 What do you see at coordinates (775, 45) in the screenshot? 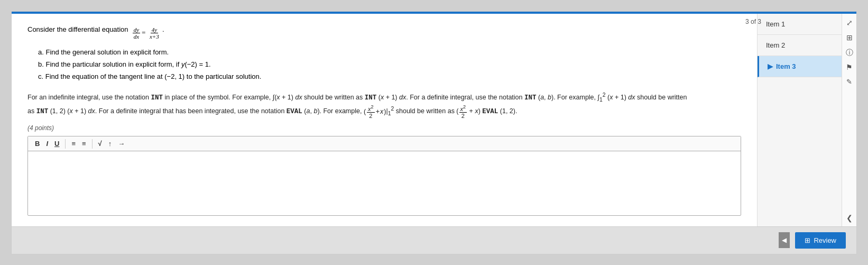
I see `sidebar-item-2-label: Item 2` at bounding box center [775, 45].